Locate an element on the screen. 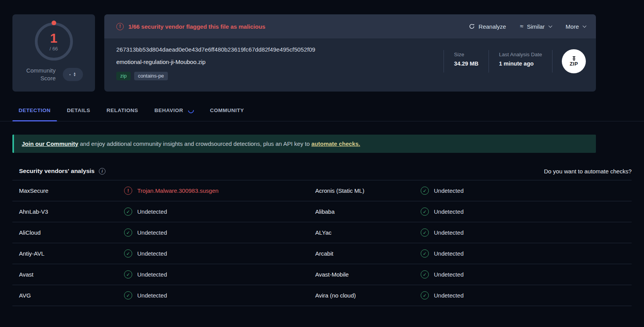 The image size is (644, 327). vendor-name: AhnLab-V3 is located at coordinates (71, 212).